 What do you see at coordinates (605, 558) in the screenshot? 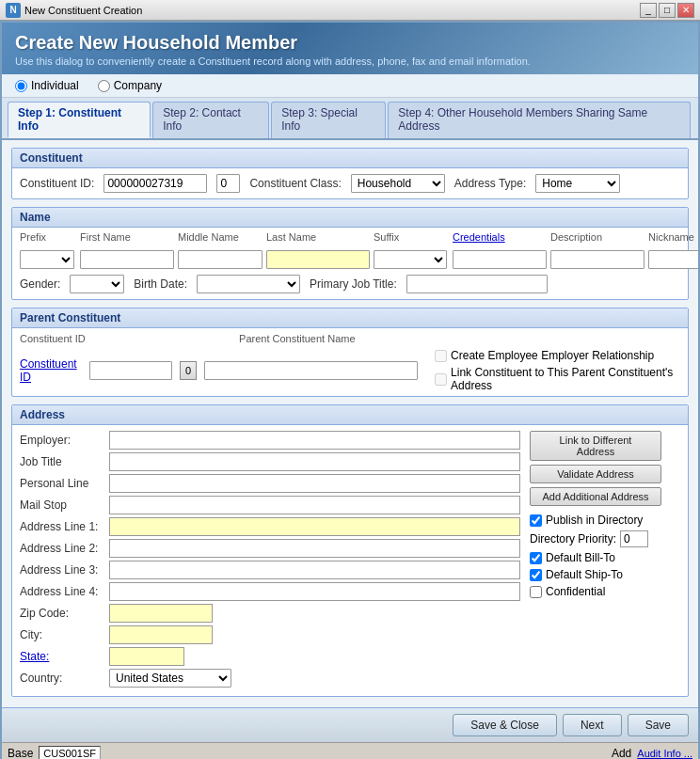
I see `default-bill-to-label: Default Bill-To` at bounding box center [605, 558].